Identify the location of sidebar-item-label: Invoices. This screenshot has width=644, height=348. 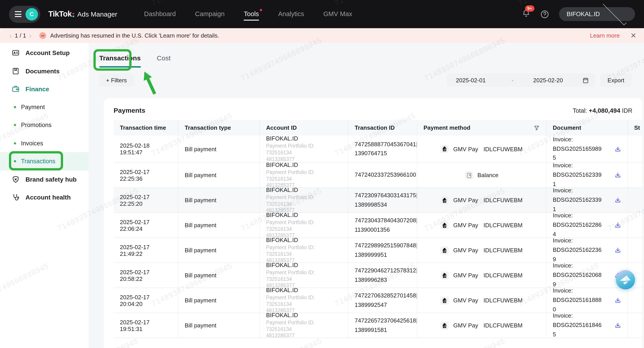
(32, 143).